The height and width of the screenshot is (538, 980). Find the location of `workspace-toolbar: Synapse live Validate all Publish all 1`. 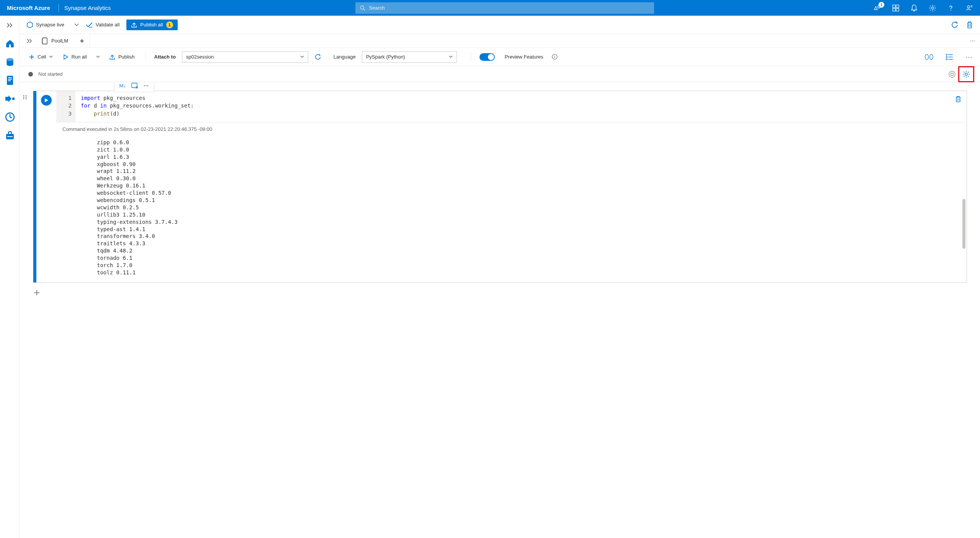

workspace-toolbar: Synapse live Validate all Publish all 1 is located at coordinates (500, 25).